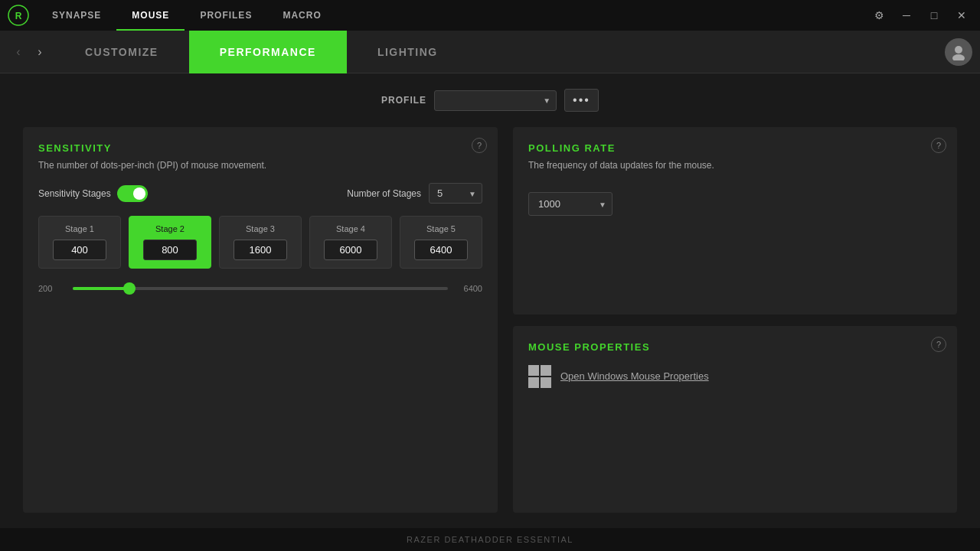 The image size is (980, 551). Describe the element at coordinates (93, 194) in the screenshot. I see `sensitivity-stages-toggle-row: Sensitivity Stages` at that location.